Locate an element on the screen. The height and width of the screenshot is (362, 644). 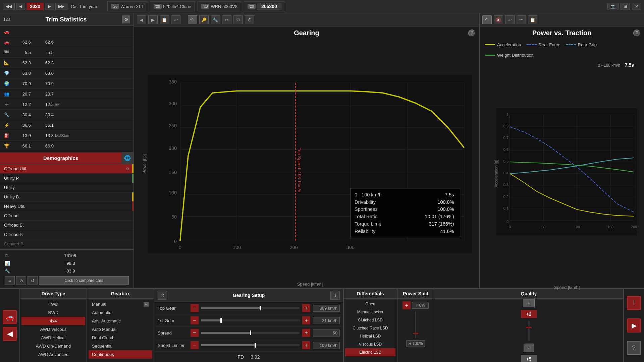
diff-open: Open is located at coordinates (370, 304).